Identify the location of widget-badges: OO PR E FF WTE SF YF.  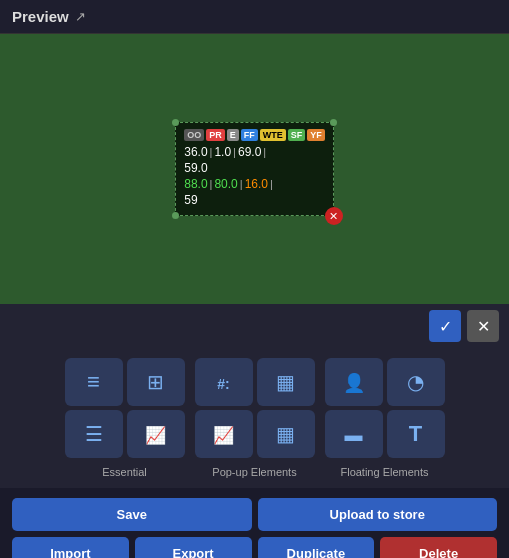
(254, 135).